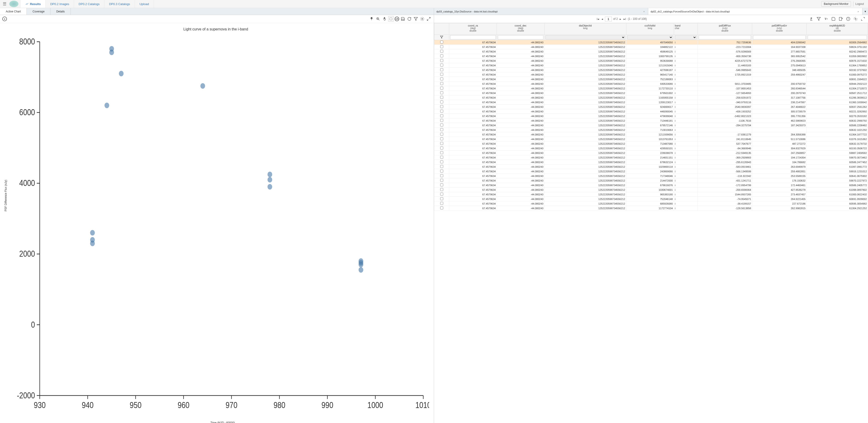 The width and height of the screenshot is (868, 423). Describe the element at coordinates (585, 29) in the screenshot. I see `column-header-diaObjectId: diaObjectId long` at that location.